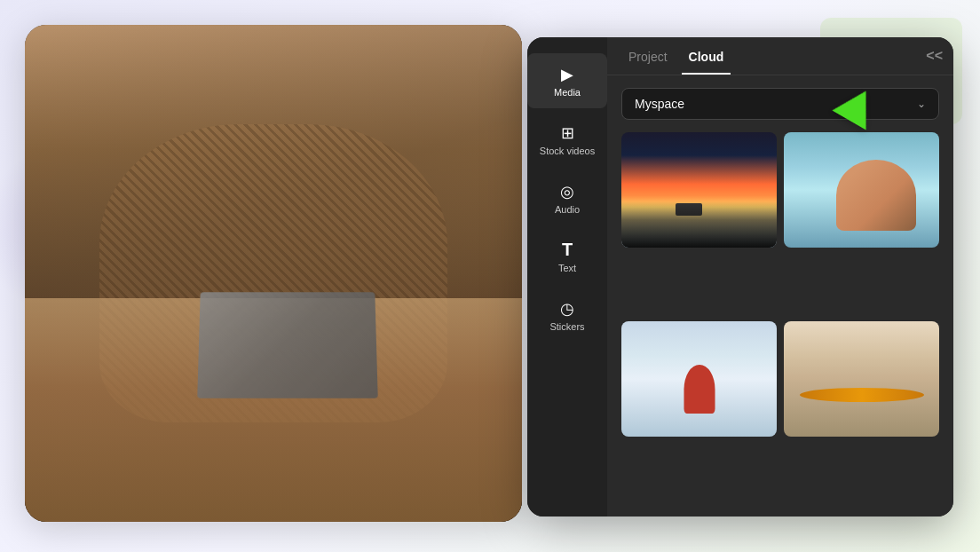 The image size is (980, 552). Describe the element at coordinates (567, 81) in the screenshot. I see `sidebar-item-media: Media` at that location.